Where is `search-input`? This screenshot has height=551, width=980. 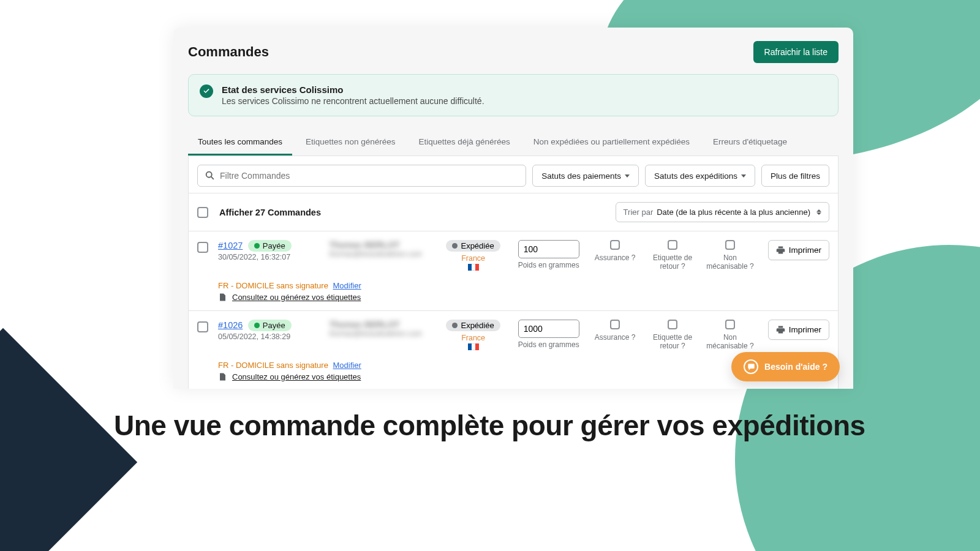
search-input is located at coordinates (361, 176).